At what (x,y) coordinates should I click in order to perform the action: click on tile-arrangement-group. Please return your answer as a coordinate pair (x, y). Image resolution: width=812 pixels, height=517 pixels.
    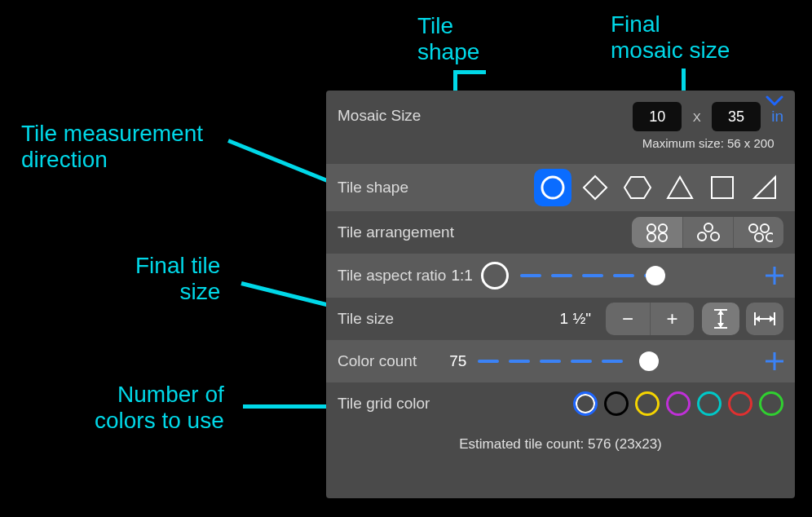
    Looking at the image, I should click on (708, 232).